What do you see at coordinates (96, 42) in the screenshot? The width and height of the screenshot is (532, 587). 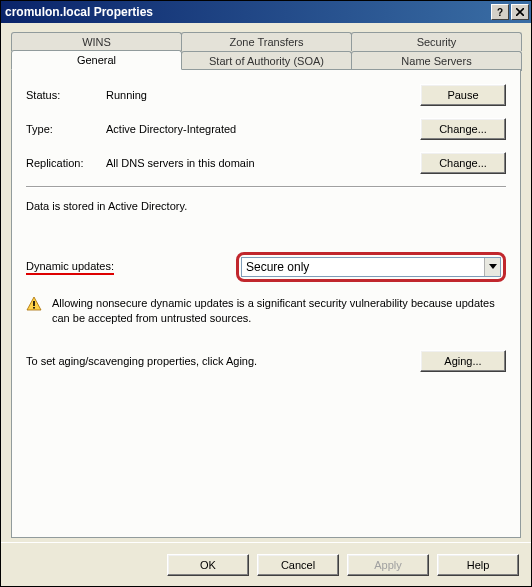 I see `tab-wins: WINS` at bounding box center [96, 42].